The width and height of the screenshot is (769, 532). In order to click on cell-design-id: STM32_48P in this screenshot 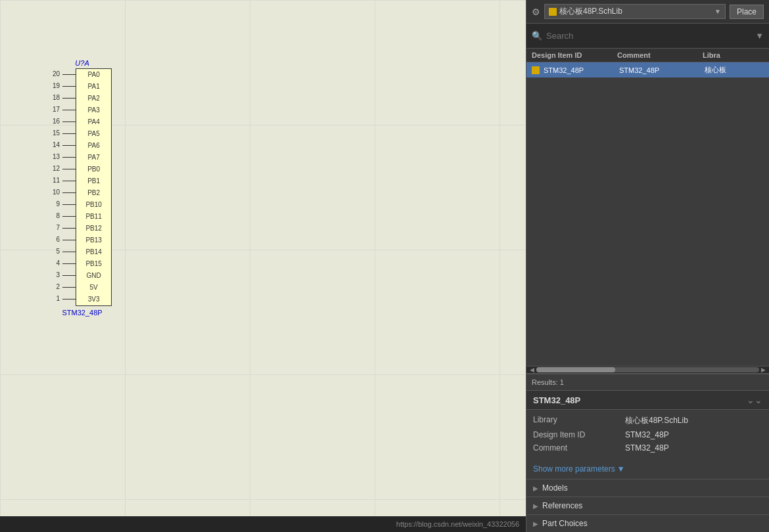, I will do `click(581, 70)`.